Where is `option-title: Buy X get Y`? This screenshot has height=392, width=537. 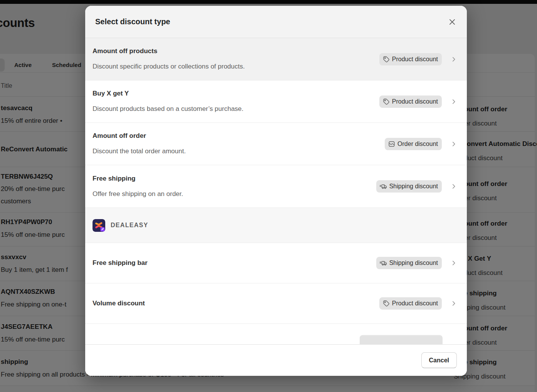
option-title: Buy X get Y is located at coordinates (236, 94).